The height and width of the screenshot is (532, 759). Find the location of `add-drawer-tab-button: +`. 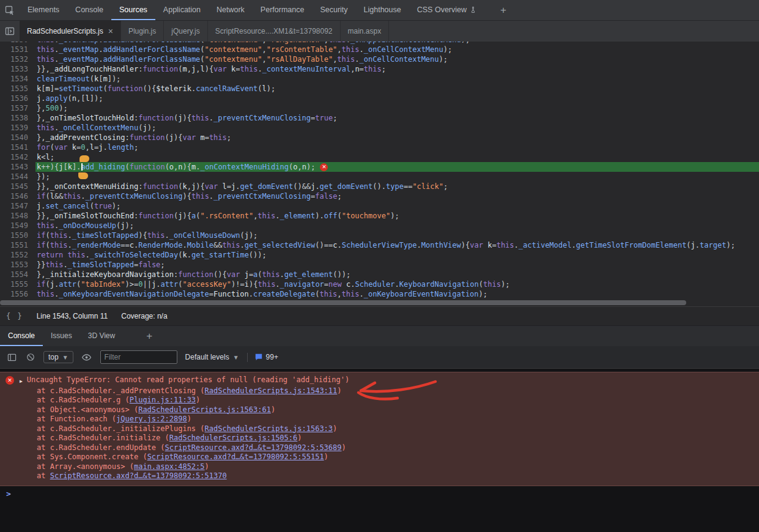

add-drawer-tab-button: + is located at coordinates (149, 336).